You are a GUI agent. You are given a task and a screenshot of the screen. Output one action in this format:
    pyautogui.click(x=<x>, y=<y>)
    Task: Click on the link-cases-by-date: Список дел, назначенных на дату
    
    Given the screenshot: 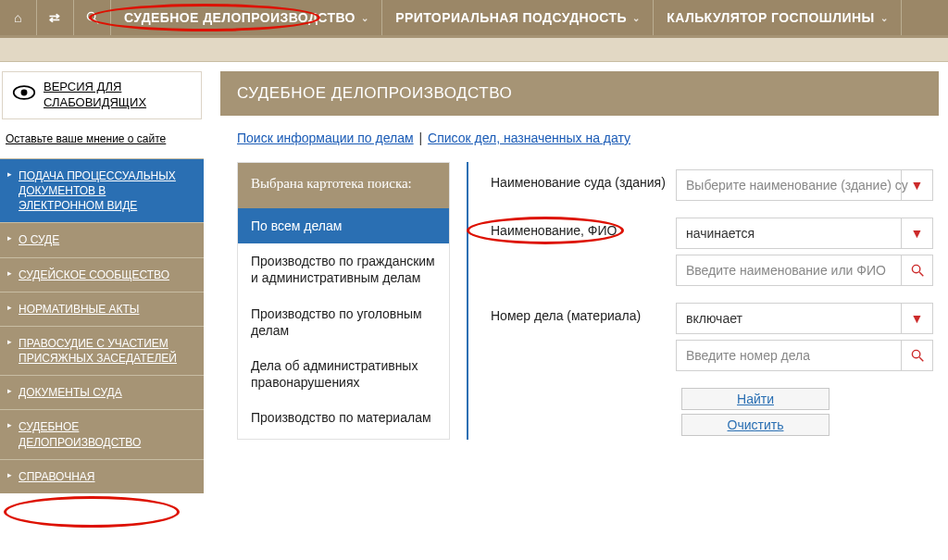 What is the action you would take?
    pyautogui.click(x=530, y=138)
    